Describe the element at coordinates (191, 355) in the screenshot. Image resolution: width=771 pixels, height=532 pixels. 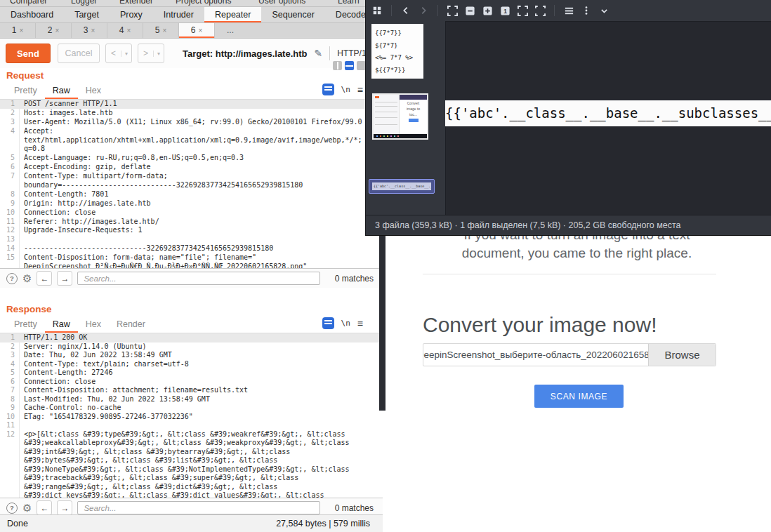
I see `editor-row: 3Date: Thu, 02 Jun 2022 13:58:49 GMT` at that location.